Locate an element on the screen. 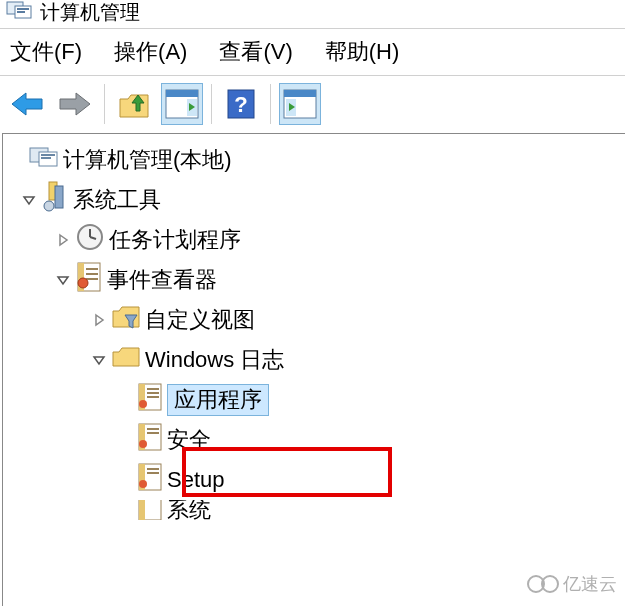 The image size is (625, 606). event-viewer-icon is located at coordinates (89, 280).